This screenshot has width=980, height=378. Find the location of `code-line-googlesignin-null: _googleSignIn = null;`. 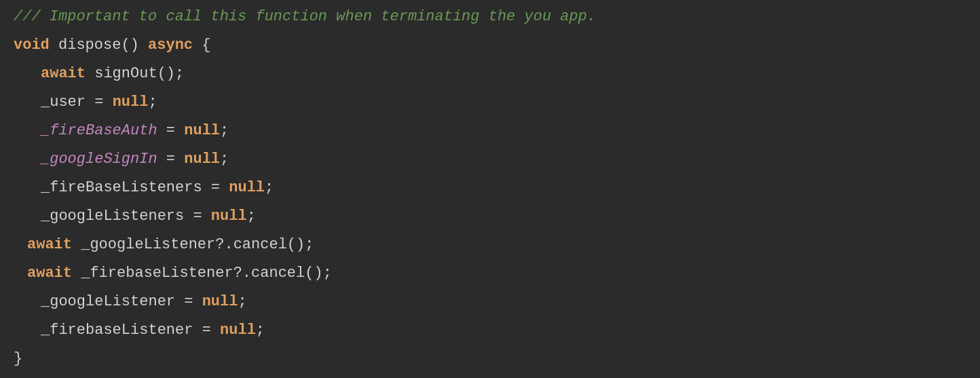

code-line-googlesignin-null: _googleSignIn = null; is located at coordinates (490, 159).